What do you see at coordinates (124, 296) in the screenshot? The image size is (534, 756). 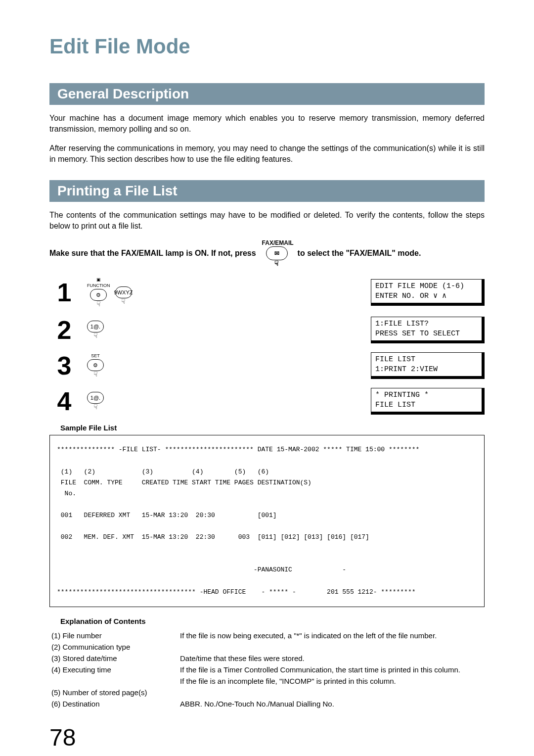 I see `nine-key: 9WXYZ ☟` at bounding box center [124, 296].